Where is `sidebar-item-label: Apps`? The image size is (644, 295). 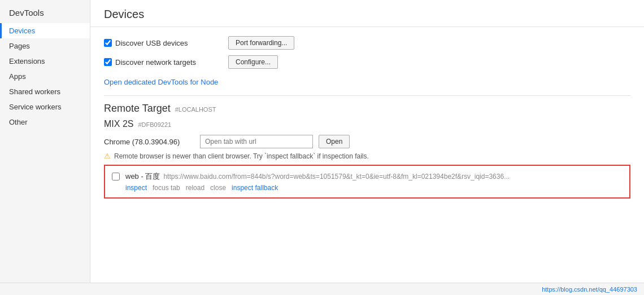 sidebar-item-label: Apps is located at coordinates (18, 77).